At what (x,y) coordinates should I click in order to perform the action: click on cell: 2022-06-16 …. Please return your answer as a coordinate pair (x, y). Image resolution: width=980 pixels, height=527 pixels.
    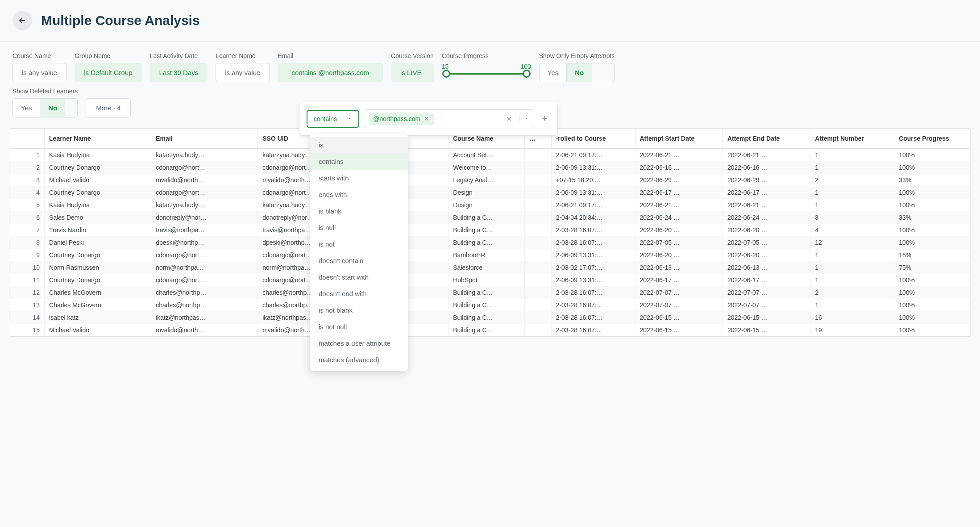
    Looking at the image, I should click on (679, 167).